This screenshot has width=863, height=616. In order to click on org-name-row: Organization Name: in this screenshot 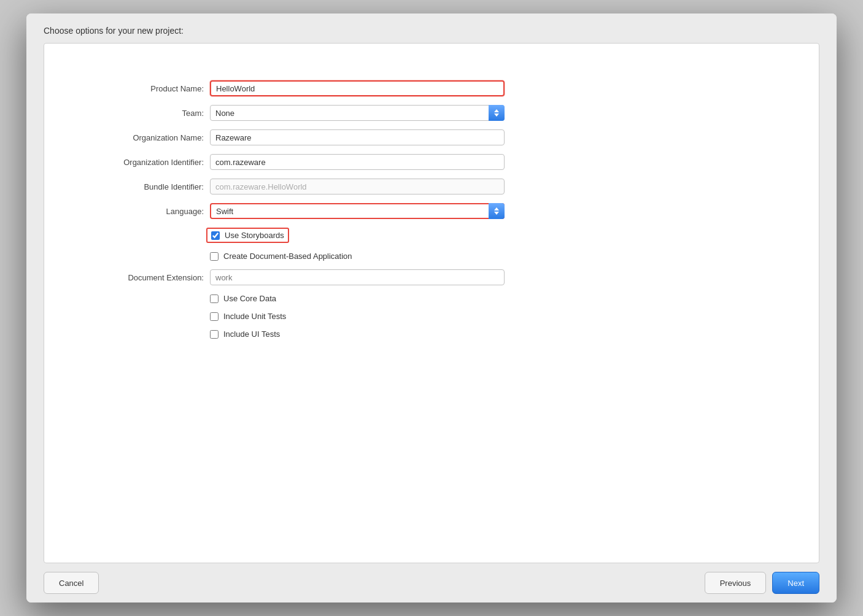, I will do `click(432, 137)`.